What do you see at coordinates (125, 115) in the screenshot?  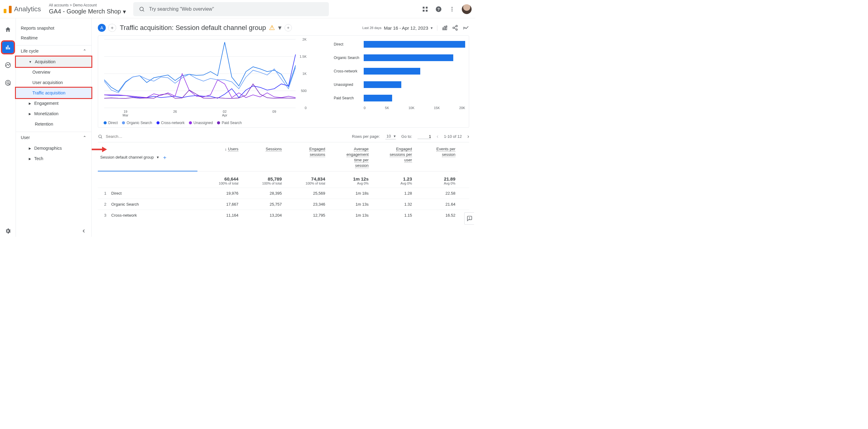 I see `svg-text: Mar` at bounding box center [125, 115].